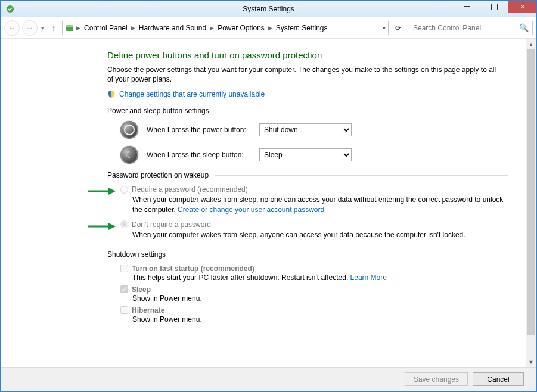  What do you see at coordinates (30, 28) in the screenshot?
I see `forward-button: →` at bounding box center [30, 28].